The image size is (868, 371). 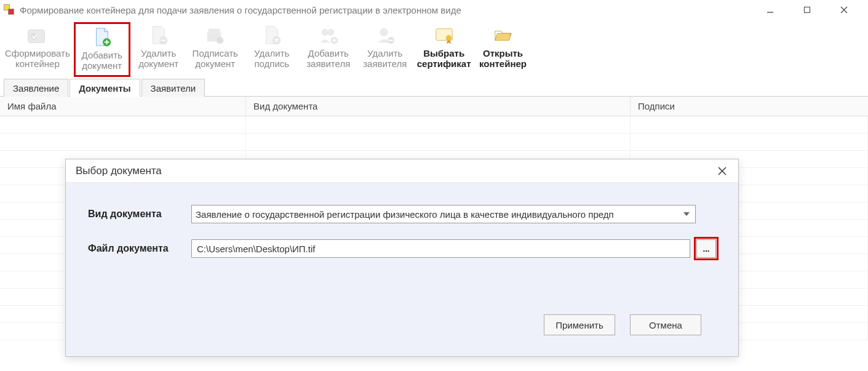 I want to click on window-controls, so click(x=811, y=10).